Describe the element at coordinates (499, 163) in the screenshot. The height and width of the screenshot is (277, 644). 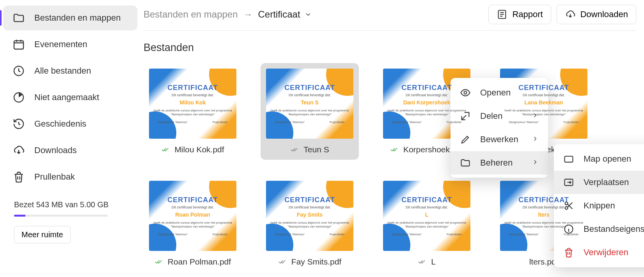
I see `context-menu-item-beheren: Beheren` at that location.